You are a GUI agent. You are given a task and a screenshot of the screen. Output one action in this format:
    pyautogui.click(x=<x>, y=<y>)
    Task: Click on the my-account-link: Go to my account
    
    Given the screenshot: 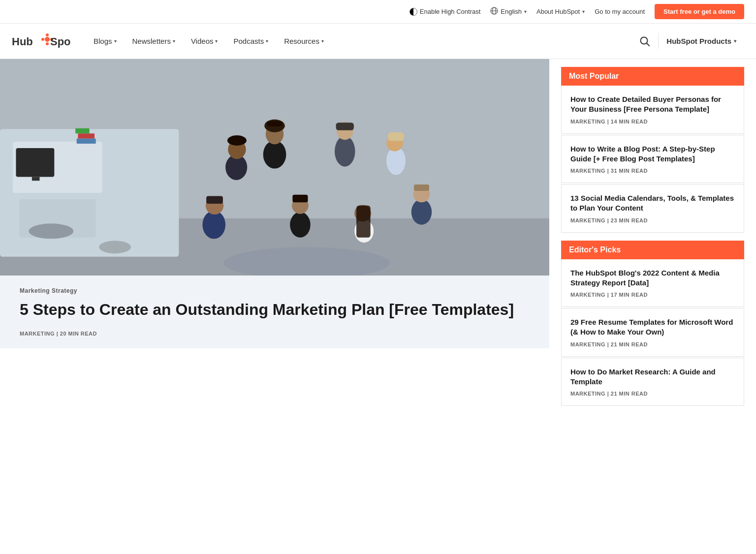 What is the action you would take?
    pyautogui.click(x=620, y=12)
    